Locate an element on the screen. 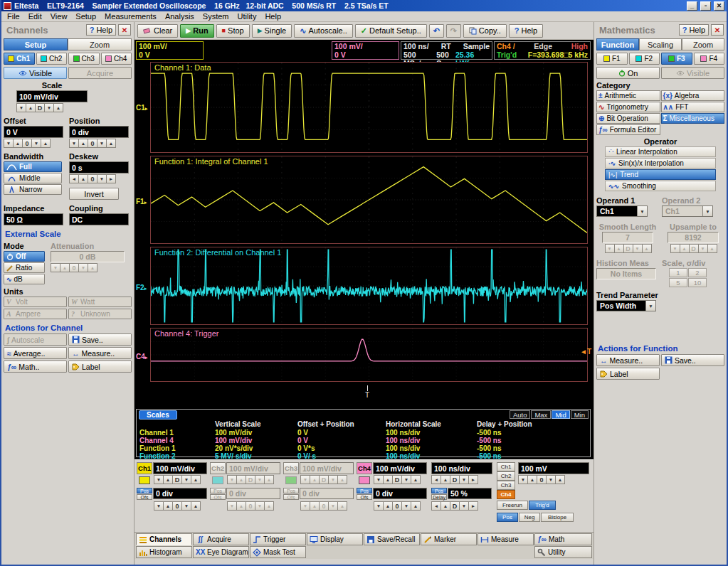 This screenshot has height=566, width=728. scale-display: 100 mV/div is located at coordinates (52, 97).